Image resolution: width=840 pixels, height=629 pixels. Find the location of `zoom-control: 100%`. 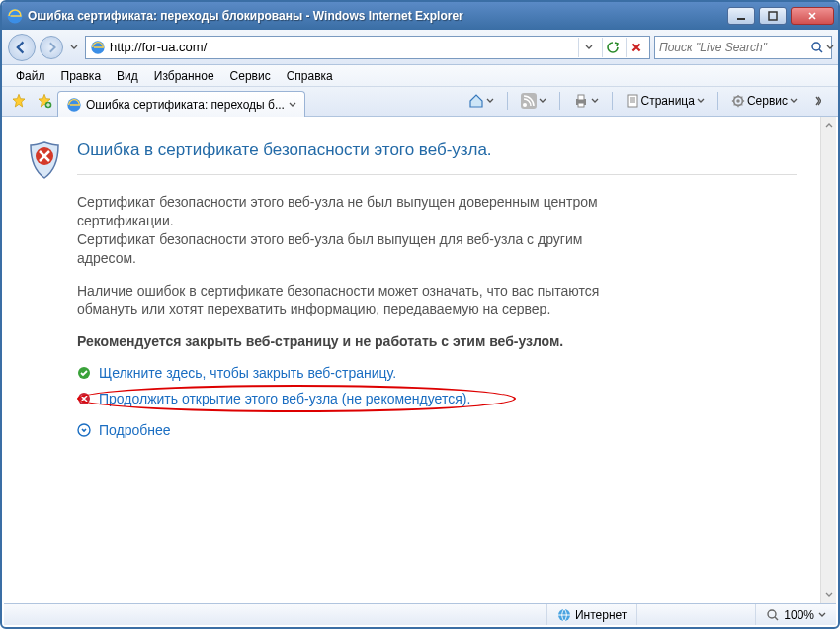

zoom-control: 100% is located at coordinates (796, 615).